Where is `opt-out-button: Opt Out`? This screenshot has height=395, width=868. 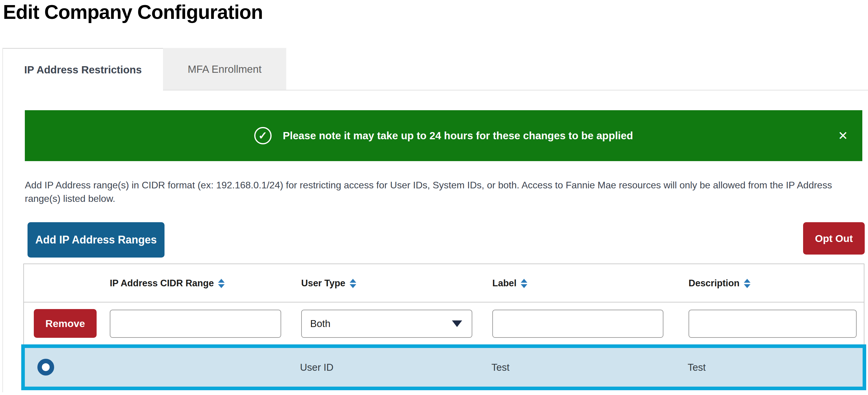
opt-out-button: Opt Out is located at coordinates (834, 238).